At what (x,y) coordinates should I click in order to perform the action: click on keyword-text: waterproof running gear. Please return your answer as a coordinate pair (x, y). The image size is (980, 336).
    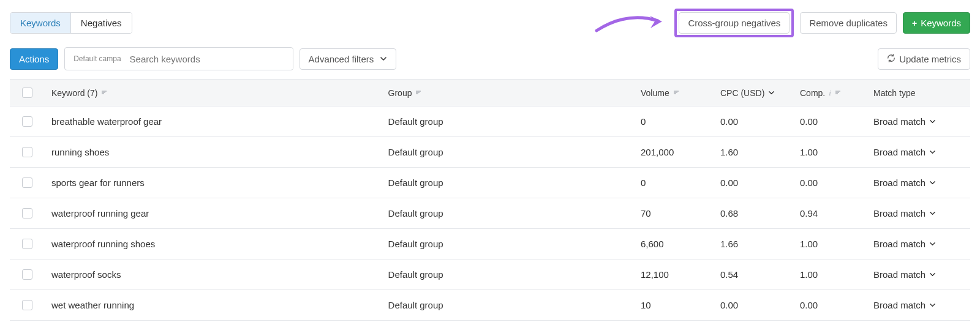
    Looking at the image, I should click on (100, 213).